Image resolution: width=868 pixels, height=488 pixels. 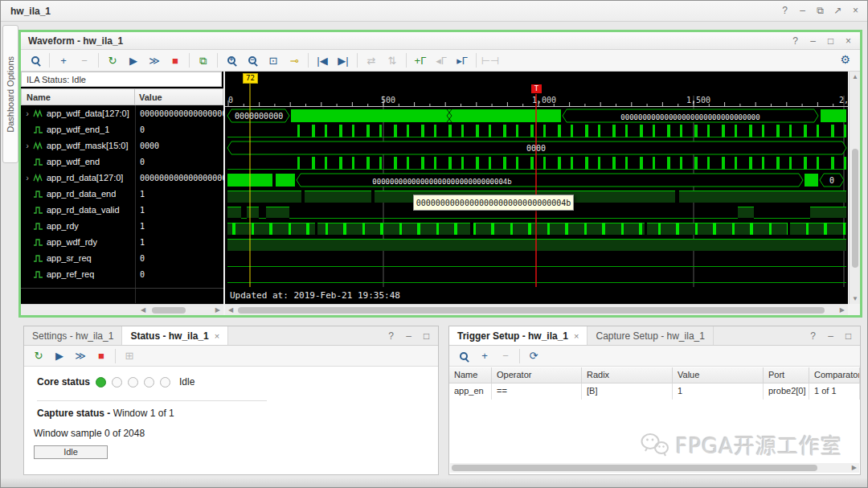 I want to click on column-divider, so click(x=135, y=204).